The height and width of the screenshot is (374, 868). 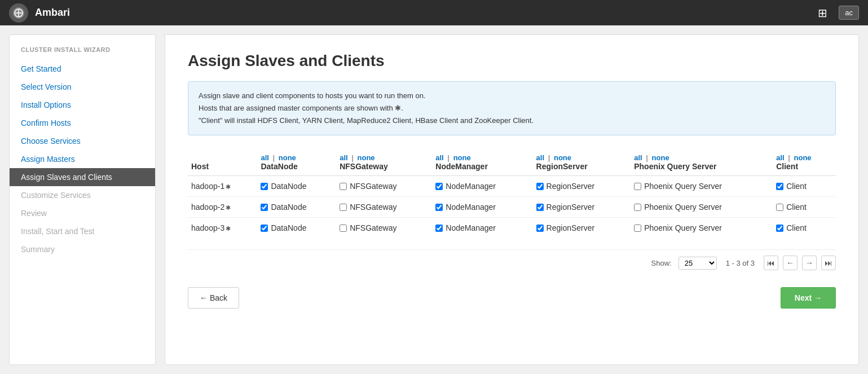 I want to click on col-datanode-header: all | none DataNode, so click(x=297, y=162).